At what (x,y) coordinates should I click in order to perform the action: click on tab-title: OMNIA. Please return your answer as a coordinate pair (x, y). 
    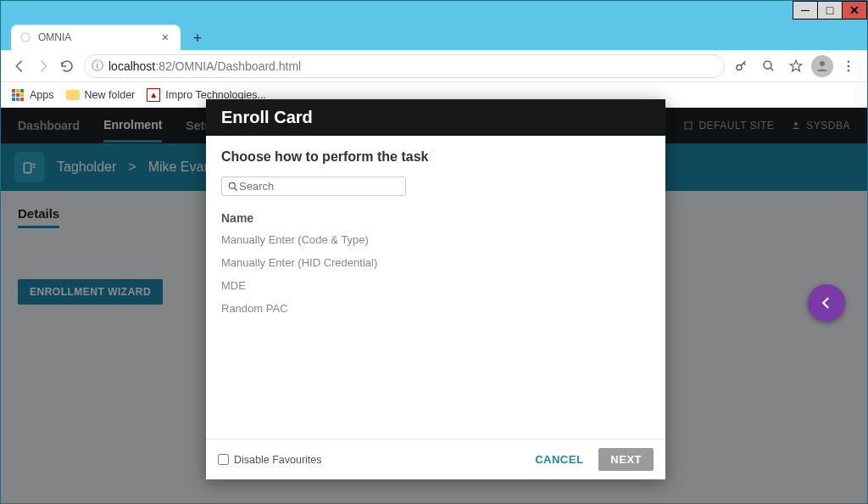
    Looking at the image, I should click on (98, 37).